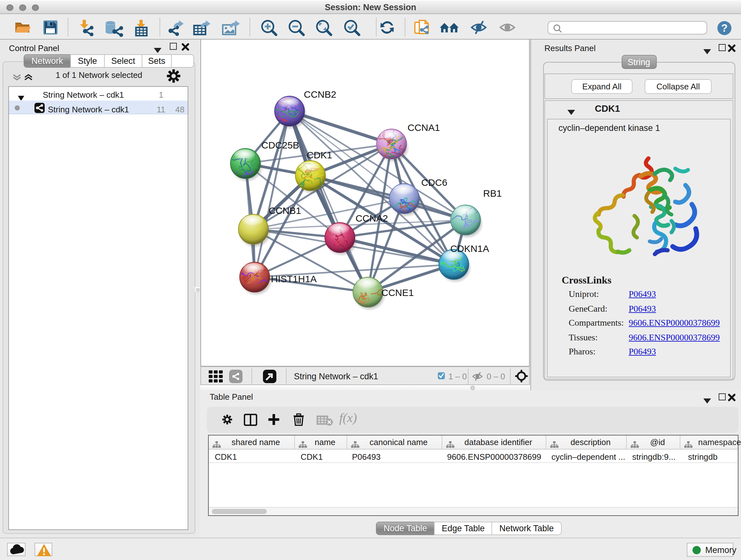  I want to click on svg-text: CDKN1A, so click(469, 249).